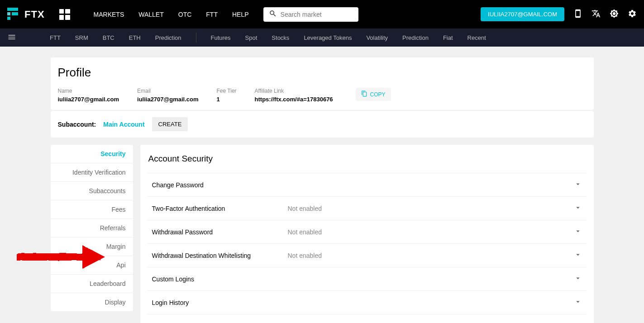 The height and width of the screenshot is (323, 644). I want to click on sidebar-item-label: Identity Verification, so click(99, 172).